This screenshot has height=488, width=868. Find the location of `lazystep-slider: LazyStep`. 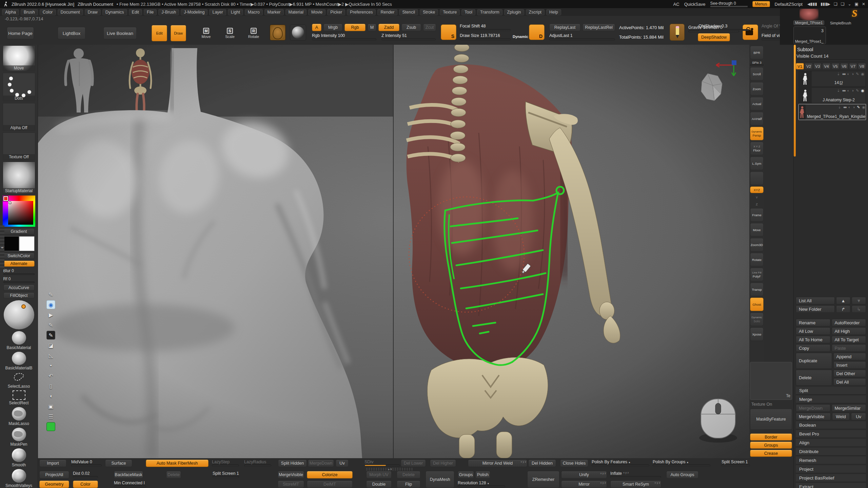

lazystep-slider: LazyStep is located at coordinates (225, 463).